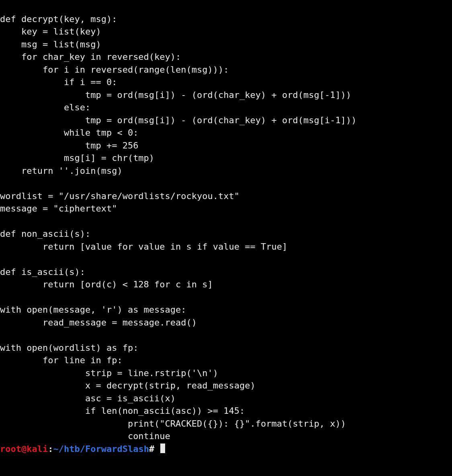  What do you see at coordinates (163, 448) in the screenshot?
I see `cursor-icon` at bounding box center [163, 448].